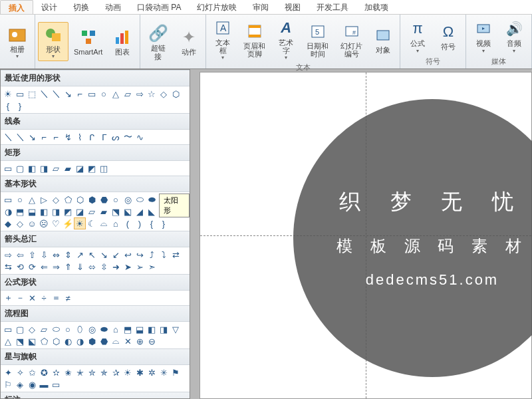  What do you see at coordinates (8, 384) in the screenshot?
I see `shape-item: ⚐` at bounding box center [8, 384].